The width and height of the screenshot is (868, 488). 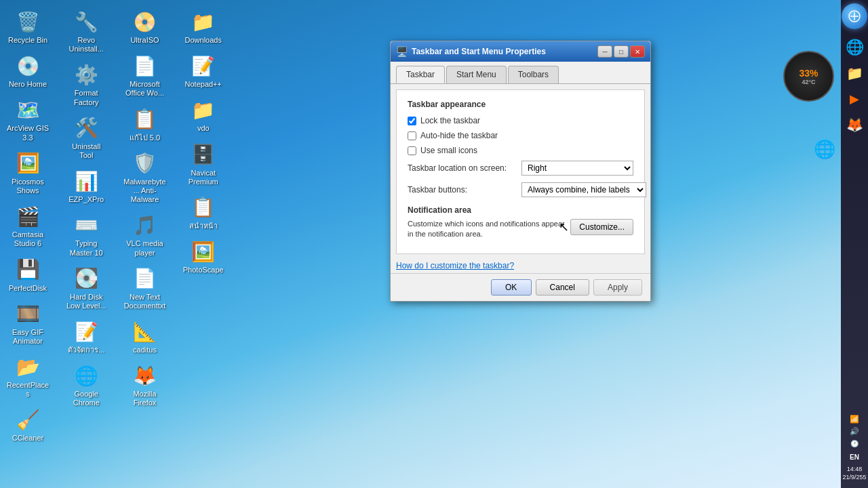 I want to click on caditus-icon: 📐, so click(x=145, y=331).